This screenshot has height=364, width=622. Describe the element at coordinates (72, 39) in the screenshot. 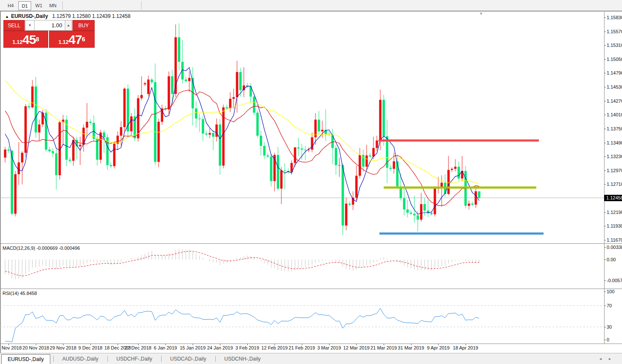

I see `ask-price-panel: 1.12476` at that location.